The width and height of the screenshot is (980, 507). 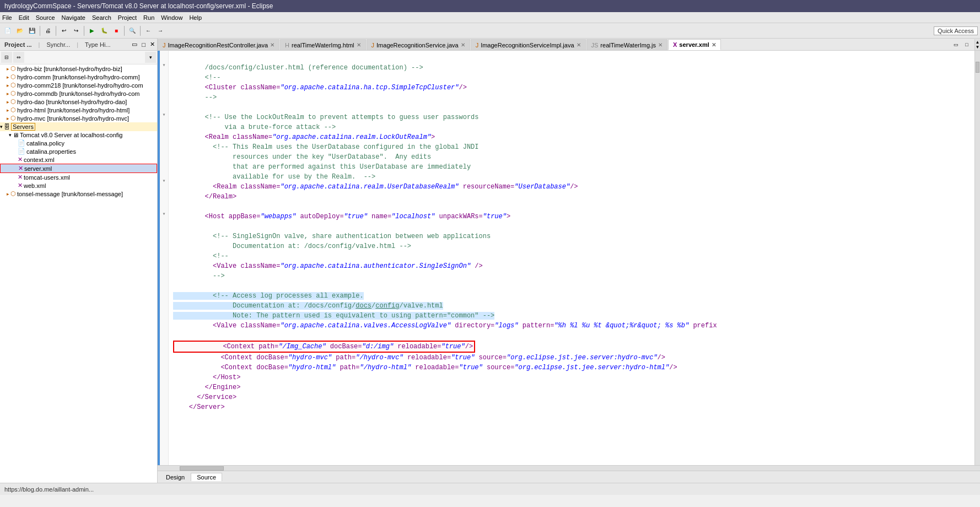 I want to click on tab-image-recognition-rest: J ImageRecognitionRestController.java ✕, so click(x=218, y=45).